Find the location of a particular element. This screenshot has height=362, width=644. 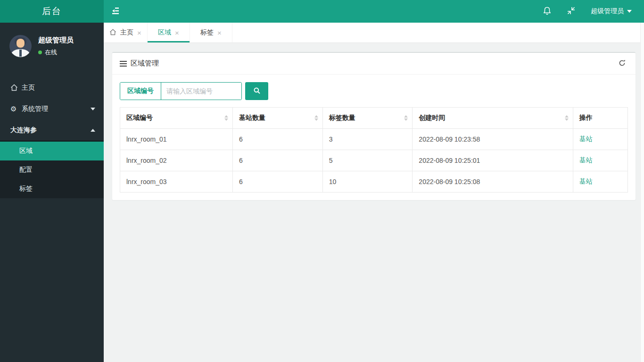

column-label: 创建时间 is located at coordinates (432, 118).